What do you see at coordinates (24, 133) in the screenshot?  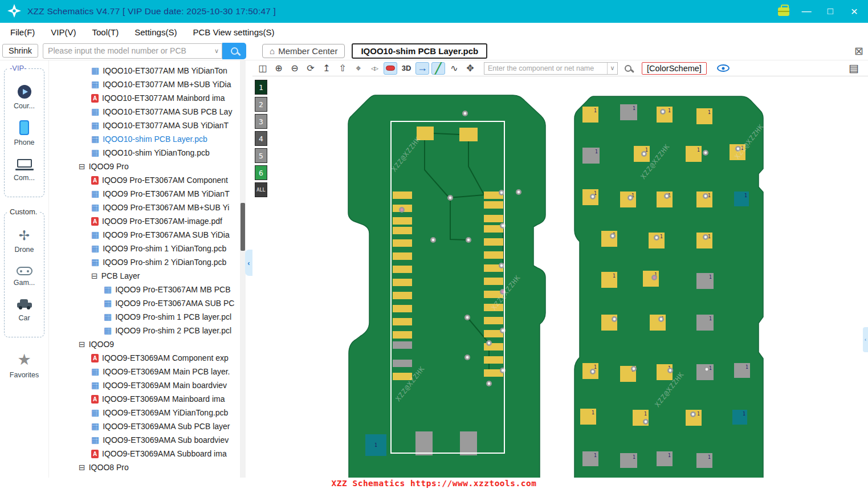 I see `sidebar-item-phone: Phone` at bounding box center [24, 133].